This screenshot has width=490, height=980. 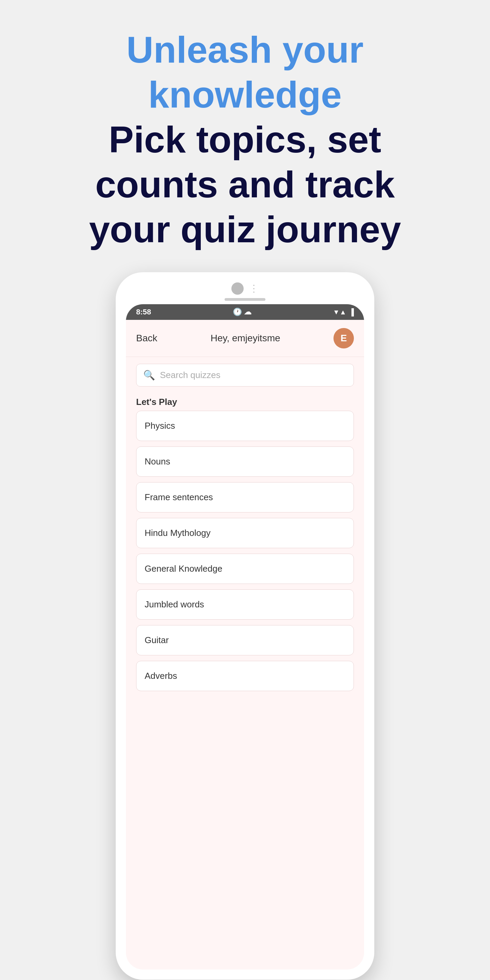 What do you see at coordinates (245, 375) in the screenshot?
I see `search-section: 🔍 Search quizzes` at bounding box center [245, 375].